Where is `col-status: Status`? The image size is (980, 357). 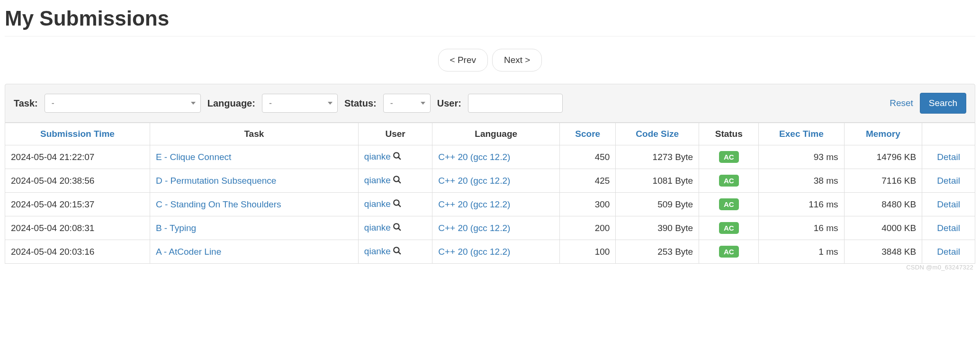 col-status: Status is located at coordinates (729, 134).